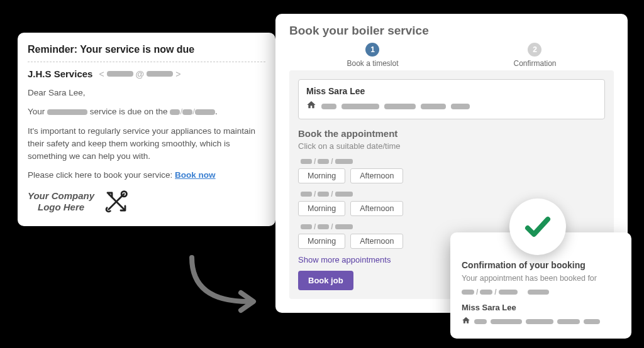  What do you see at coordinates (147, 62) in the screenshot?
I see `divider` at bounding box center [147, 62].